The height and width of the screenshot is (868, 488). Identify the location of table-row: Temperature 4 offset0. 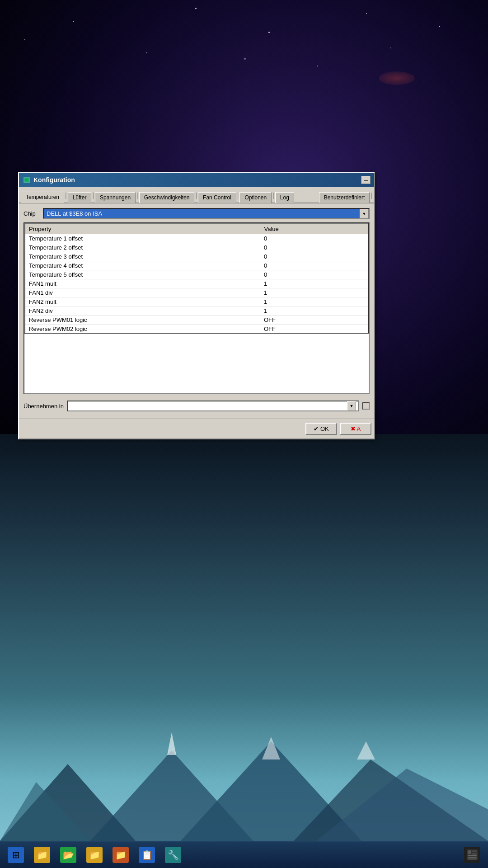
(197, 266).